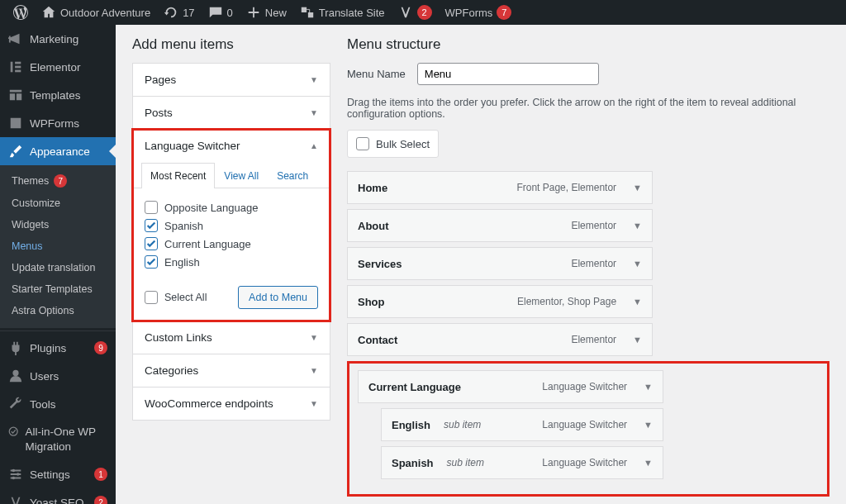  What do you see at coordinates (58, 246) in the screenshot?
I see `appearance-submenu: Themes7 Customize Widgets Menus Update t…` at bounding box center [58, 246].